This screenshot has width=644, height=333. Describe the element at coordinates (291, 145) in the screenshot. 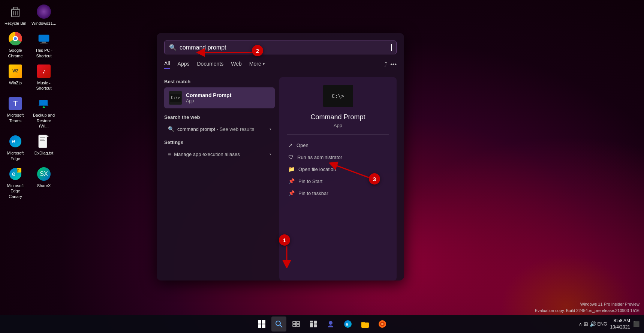

I see `open-icon: ↗` at that location.